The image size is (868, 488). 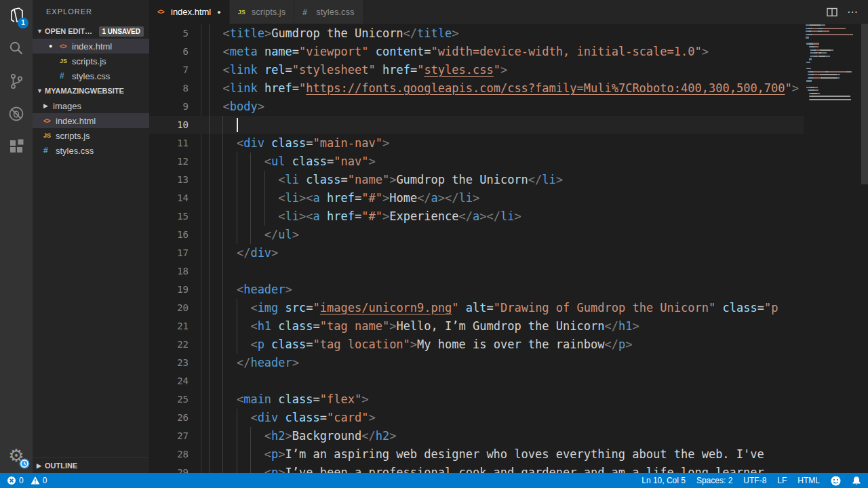 What do you see at coordinates (476, 253) in the screenshot?
I see `code-line-17: 17</div>` at bounding box center [476, 253].